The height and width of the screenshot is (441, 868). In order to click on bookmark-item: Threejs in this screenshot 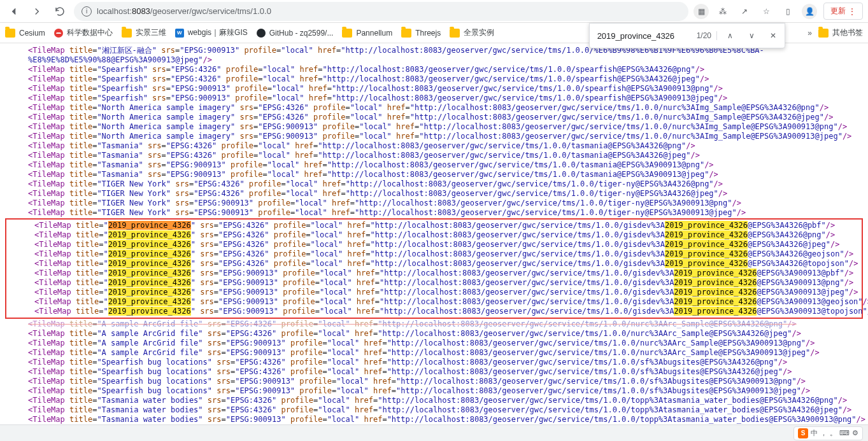, I will do `click(421, 33)`.